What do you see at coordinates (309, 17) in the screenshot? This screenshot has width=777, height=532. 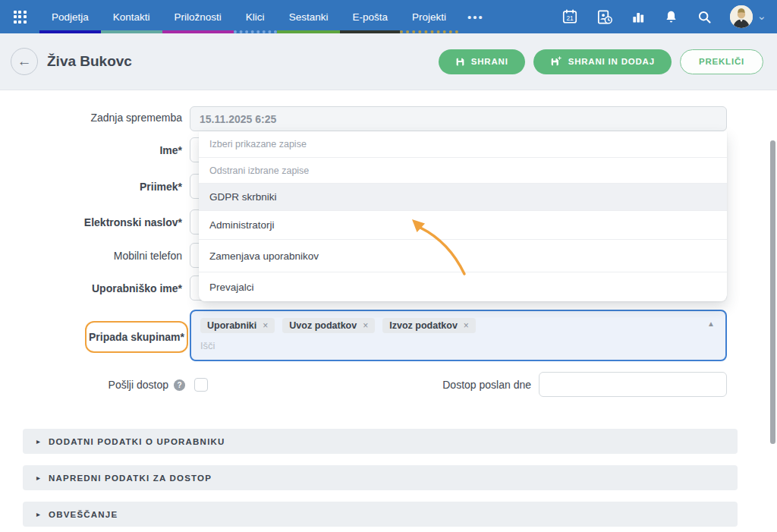 I see `tab-sestanki: Sestanki` at bounding box center [309, 17].